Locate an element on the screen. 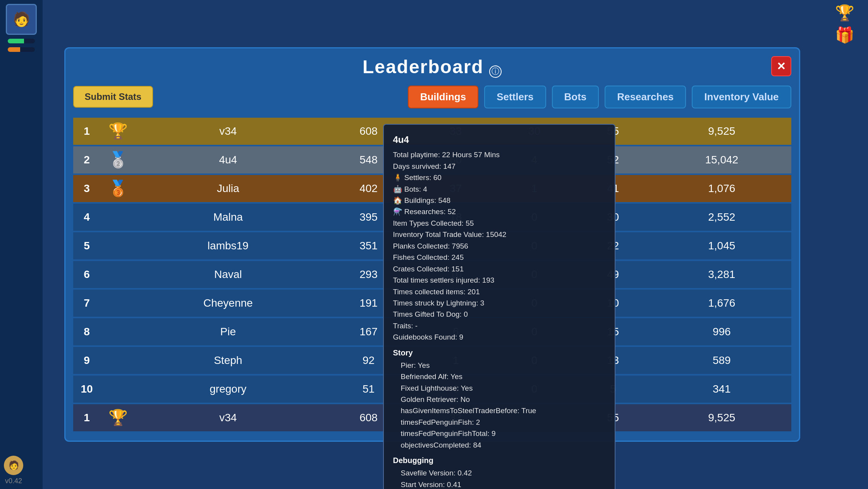  footer-name: v34 is located at coordinates (228, 418).